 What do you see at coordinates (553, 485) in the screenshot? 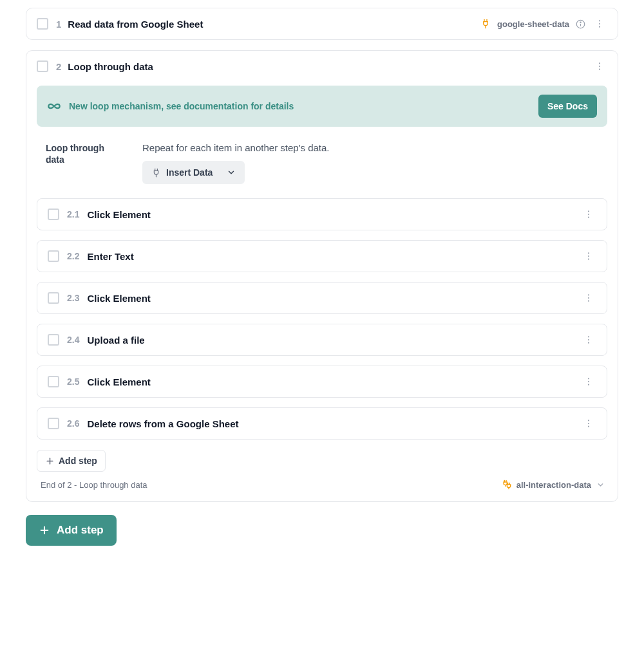
I see `loop-end-data: all-interaction-data` at bounding box center [553, 485].